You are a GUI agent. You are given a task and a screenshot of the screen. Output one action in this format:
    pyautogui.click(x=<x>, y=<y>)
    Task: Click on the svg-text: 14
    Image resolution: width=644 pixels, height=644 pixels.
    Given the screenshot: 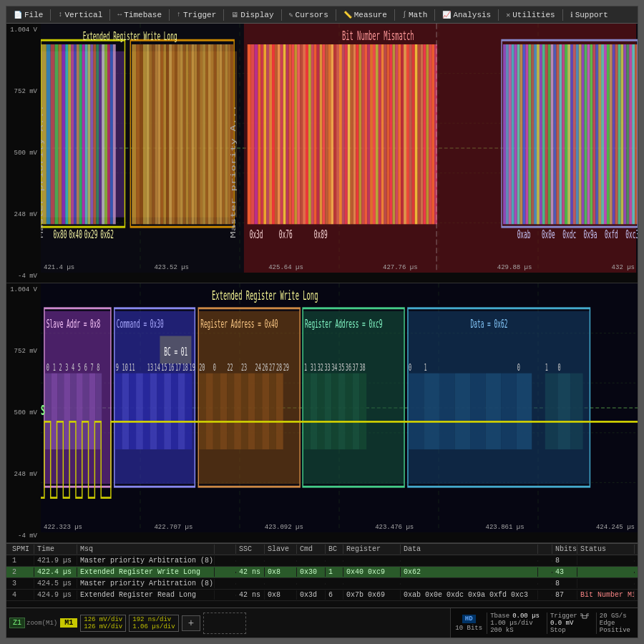 What is the action you would take?
    pyautogui.click(x=157, y=367)
    